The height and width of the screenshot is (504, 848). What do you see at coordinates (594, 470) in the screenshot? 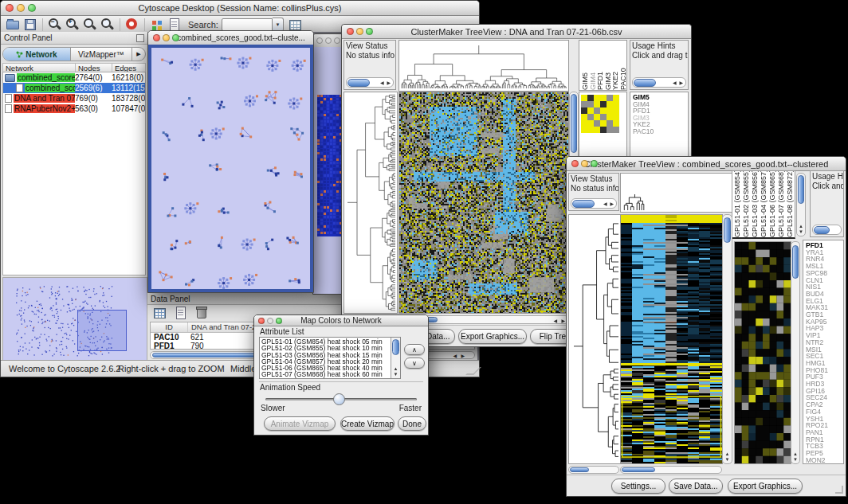
I see `dendrogram-hscrollbar` at bounding box center [594, 470].